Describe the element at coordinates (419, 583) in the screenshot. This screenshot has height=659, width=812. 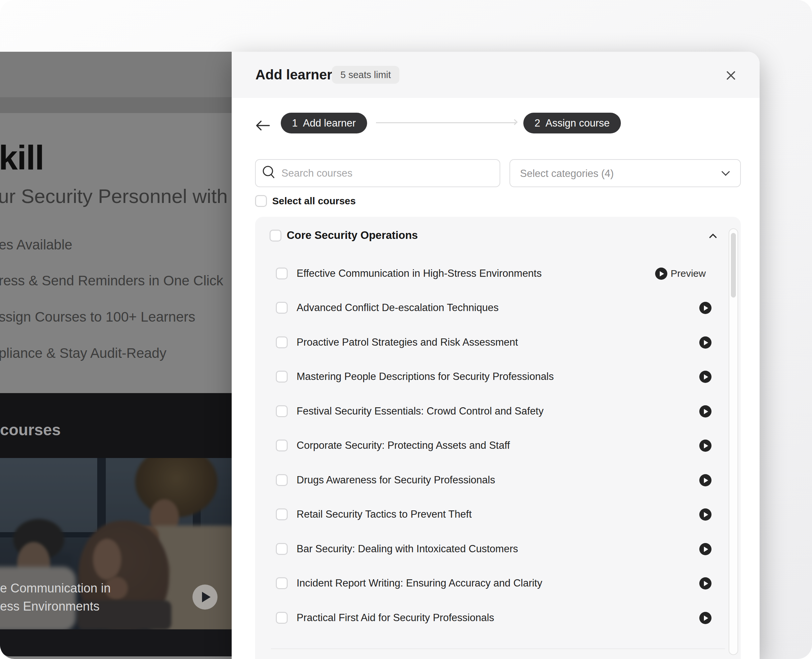
I see `course-title: Incident Report Writing: Ensuring Accura…` at that location.